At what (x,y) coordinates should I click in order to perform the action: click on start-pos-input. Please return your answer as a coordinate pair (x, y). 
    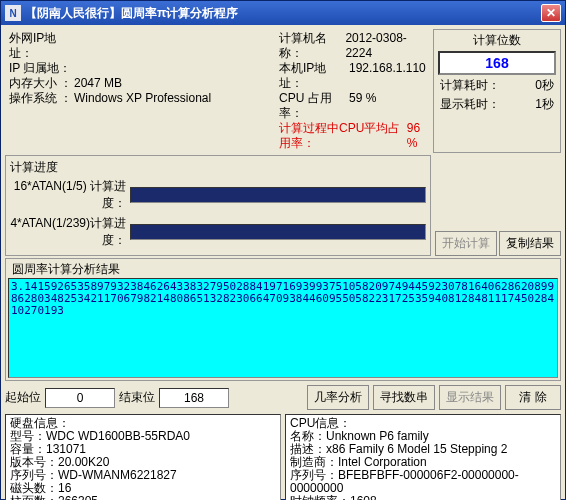
    Looking at the image, I should click on (80, 398).